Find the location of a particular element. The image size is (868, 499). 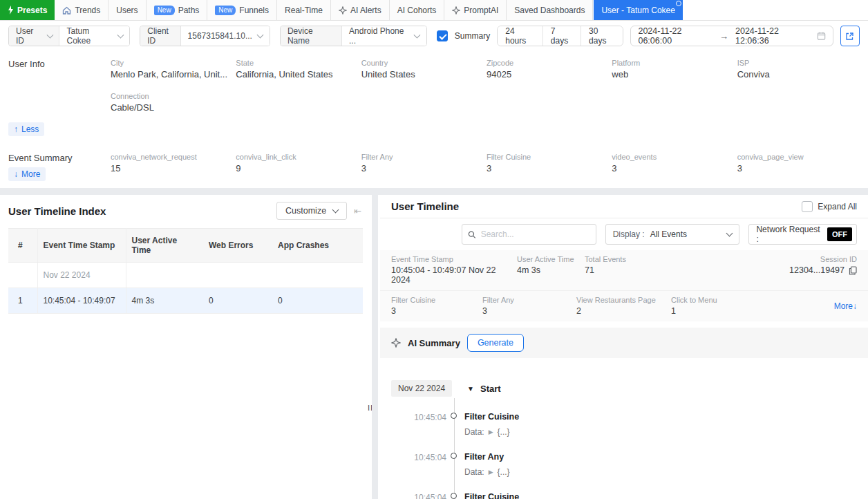

nav-ai-alerts: AI Alerts is located at coordinates (361, 10).